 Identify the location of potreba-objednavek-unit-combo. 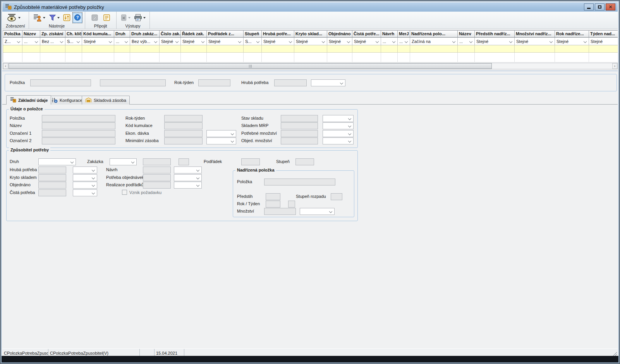
(188, 178).